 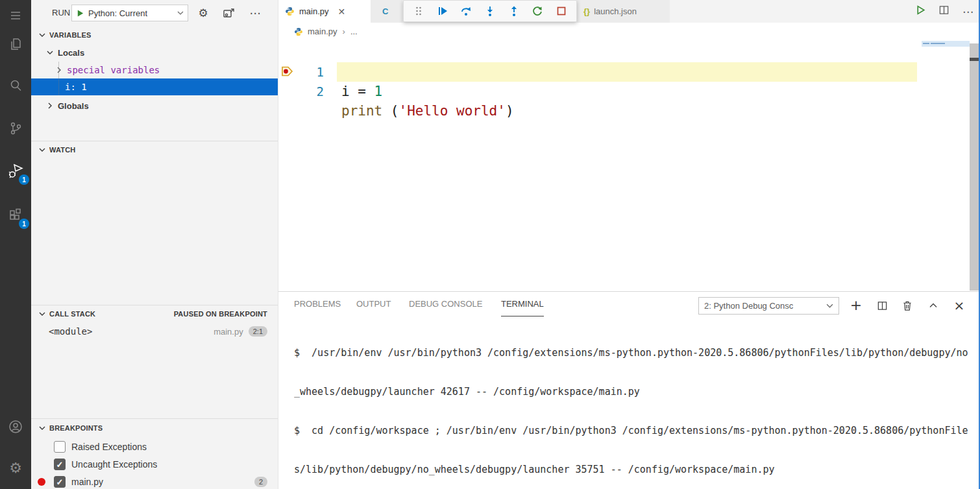 What do you see at coordinates (490, 11) in the screenshot?
I see `debug-toolbar` at bounding box center [490, 11].